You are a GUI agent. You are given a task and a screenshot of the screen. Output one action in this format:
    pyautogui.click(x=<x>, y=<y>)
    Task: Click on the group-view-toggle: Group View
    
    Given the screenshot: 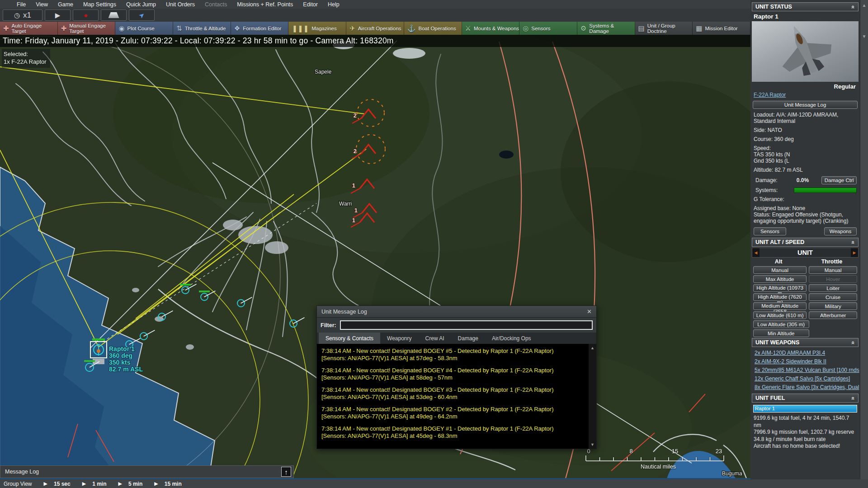 What is the action you would take?
    pyautogui.click(x=18, y=484)
    